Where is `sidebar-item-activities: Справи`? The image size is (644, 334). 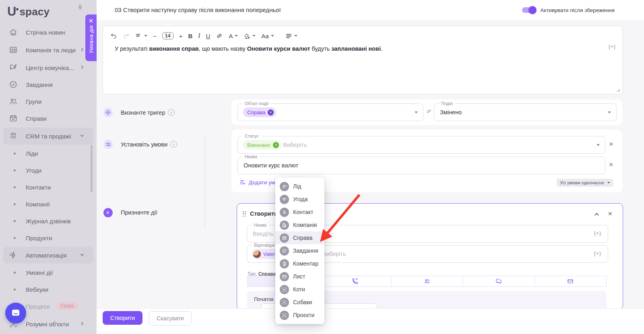
sidebar-item-activities: Справи is located at coordinates (48, 118).